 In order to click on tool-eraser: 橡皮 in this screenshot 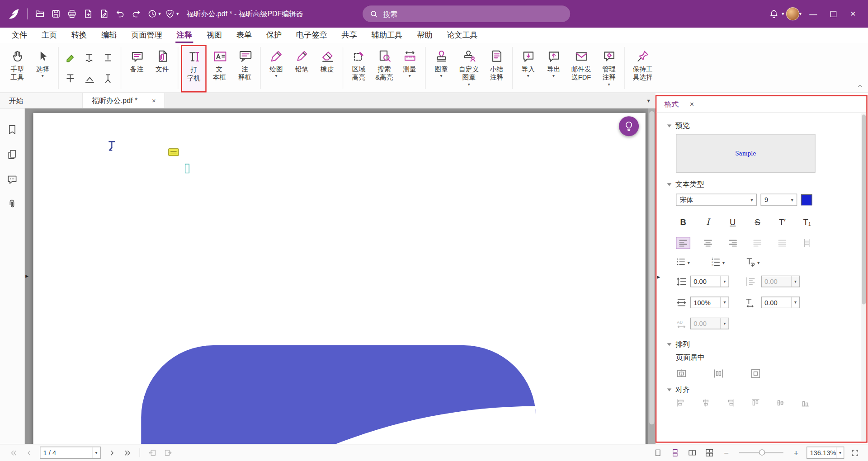, I will do `click(327, 69)`.